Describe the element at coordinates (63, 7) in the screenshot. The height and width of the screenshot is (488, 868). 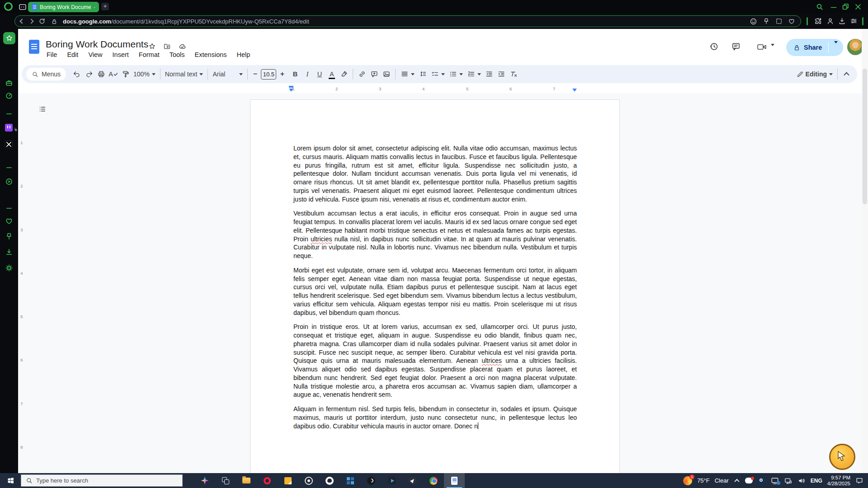
I see `browser-tab: Boring Work Documents -` at that location.